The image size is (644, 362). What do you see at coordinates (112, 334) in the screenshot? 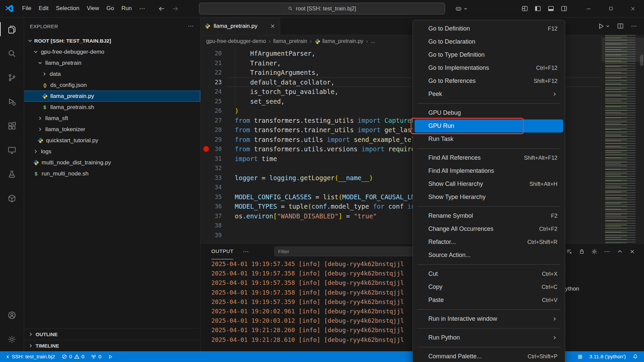
I see `outline-section: OUTLINE` at bounding box center [112, 334].